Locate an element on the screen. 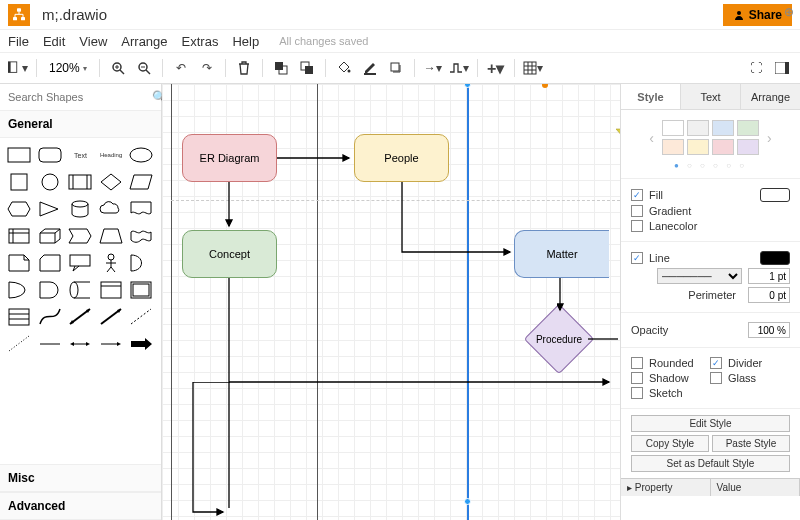 The height and width of the screenshot is (520, 800). copy-style-button: Copy Style is located at coordinates (670, 444).